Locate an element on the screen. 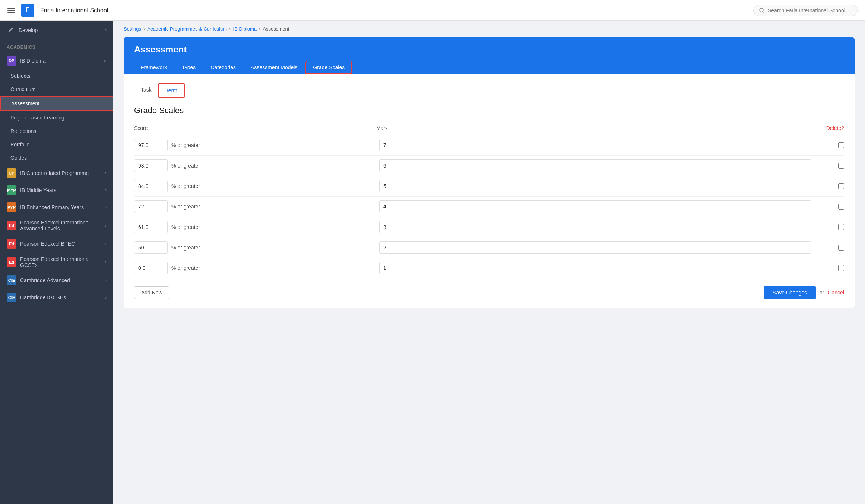  sidebar-develop-label: Develop is located at coordinates (28, 30).